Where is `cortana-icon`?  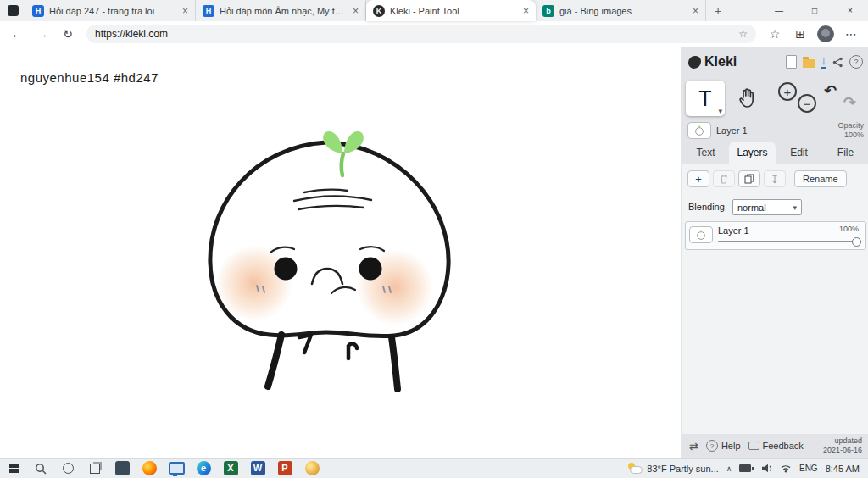
cortana-icon is located at coordinates (68, 468).